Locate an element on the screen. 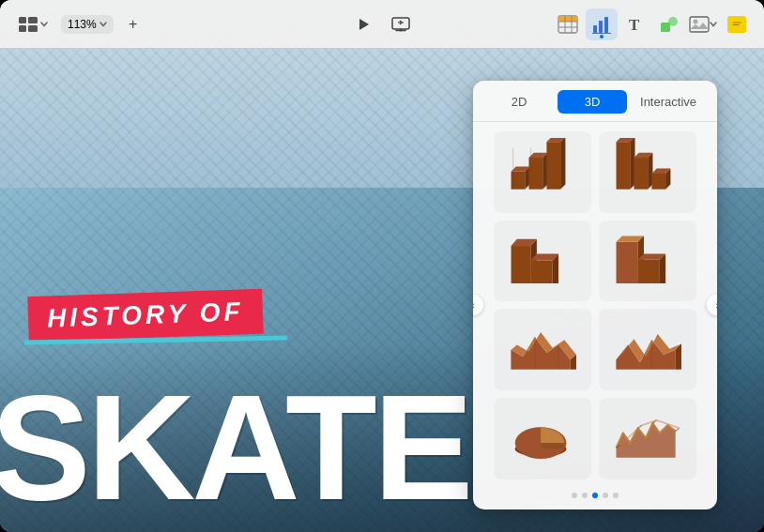 The image size is (764, 532). chart-icon is located at coordinates (602, 24).